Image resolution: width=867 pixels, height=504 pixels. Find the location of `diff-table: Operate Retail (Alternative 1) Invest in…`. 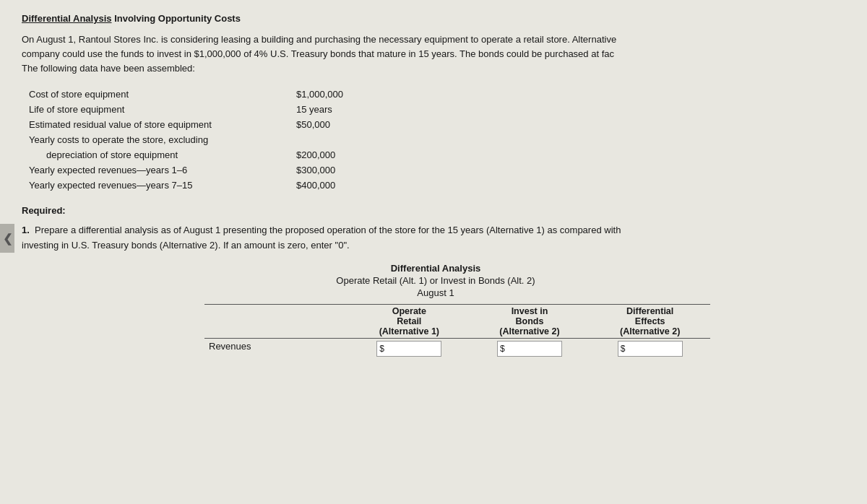

diff-table: Operate Retail (Alternative 1) Invest in… is located at coordinates (457, 332).